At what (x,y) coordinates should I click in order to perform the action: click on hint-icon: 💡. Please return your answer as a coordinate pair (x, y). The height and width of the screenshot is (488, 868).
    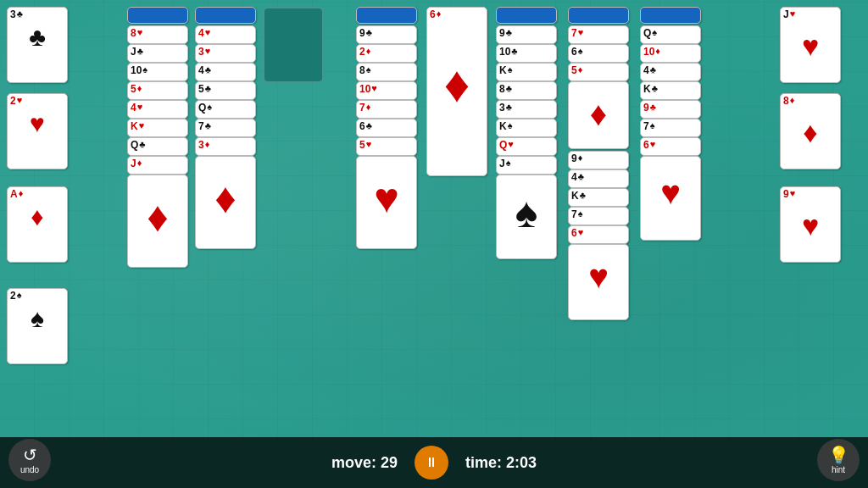
    Looking at the image, I should click on (839, 455).